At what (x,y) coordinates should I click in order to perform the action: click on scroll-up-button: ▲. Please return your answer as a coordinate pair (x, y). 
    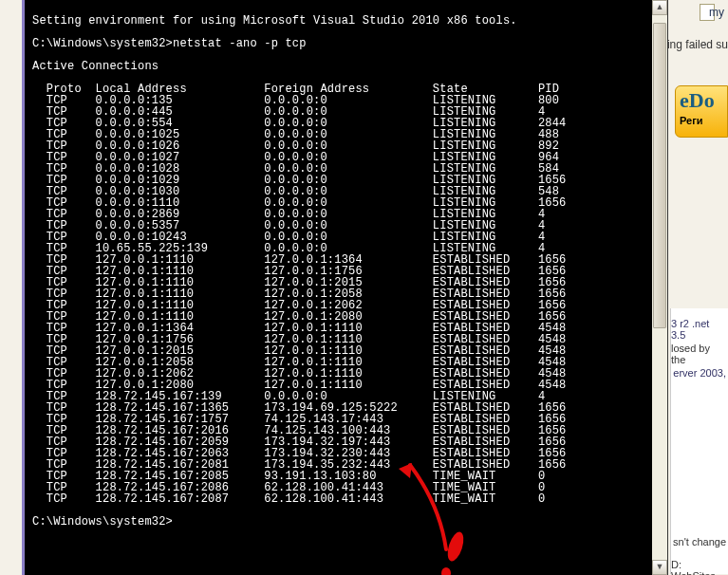
    Looking at the image, I should click on (660, 8).